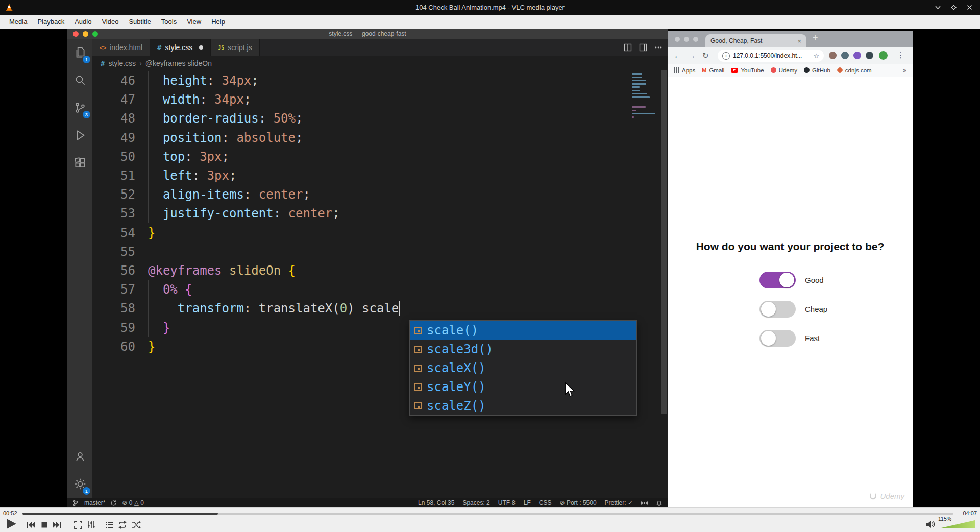 The height and width of the screenshot is (532, 980). I want to click on profile-avatar, so click(883, 55).